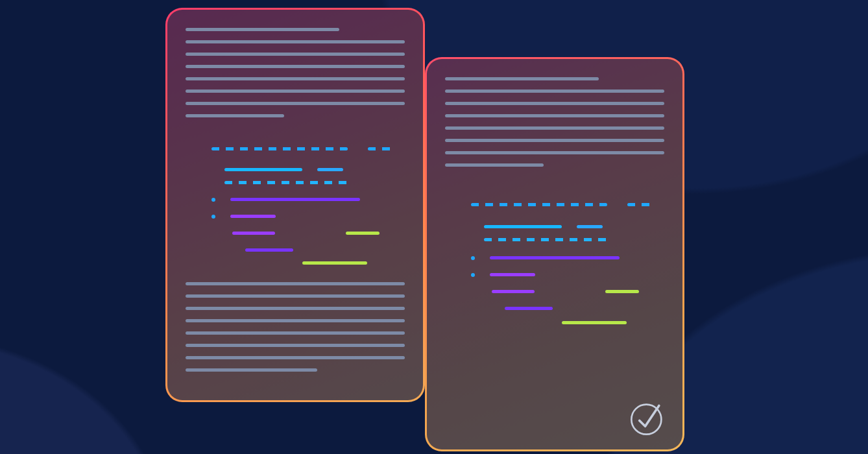  What do you see at coordinates (648, 418) in the screenshot?
I see `verified-check-icon` at bounding box center [648, 418].